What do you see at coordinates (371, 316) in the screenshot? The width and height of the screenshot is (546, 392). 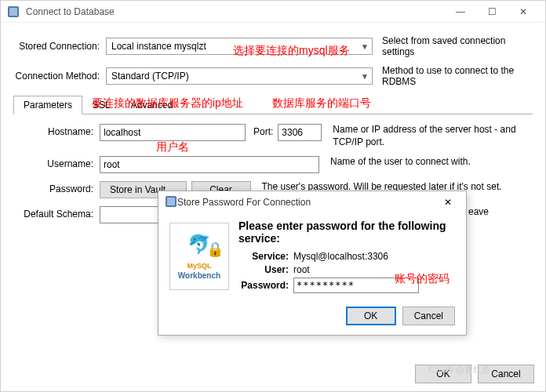 I see `modal-ok-button: OK` at bounding box center [371, 316].